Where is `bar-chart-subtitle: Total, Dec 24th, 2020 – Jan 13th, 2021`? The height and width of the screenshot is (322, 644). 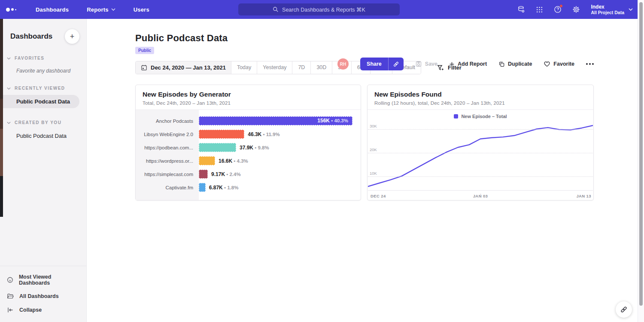 bar-chart-subtitle: Total, Dec 24th, 2020 – Jan 13th, 2021 is located at coordinates (248, 103).